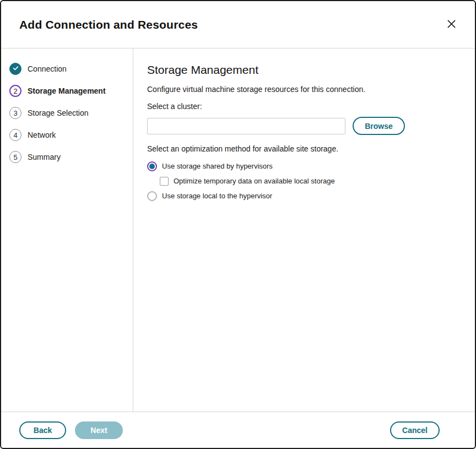  Describe the element at coordinates (152, 166) in the screenshot. I see `radio-dot` at that location.